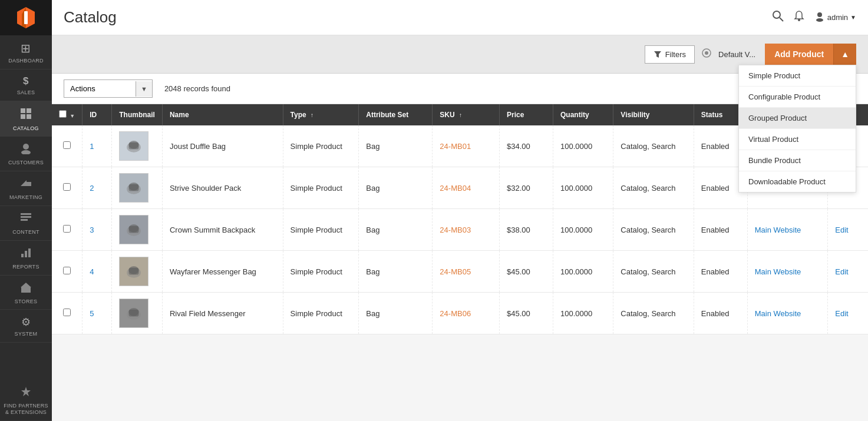 Image resolution: width=868 pixels, height=421 pixels. Describe the element at coordinates (62, 114) in the screenshot. I see `select-all-checkbox` at that location.